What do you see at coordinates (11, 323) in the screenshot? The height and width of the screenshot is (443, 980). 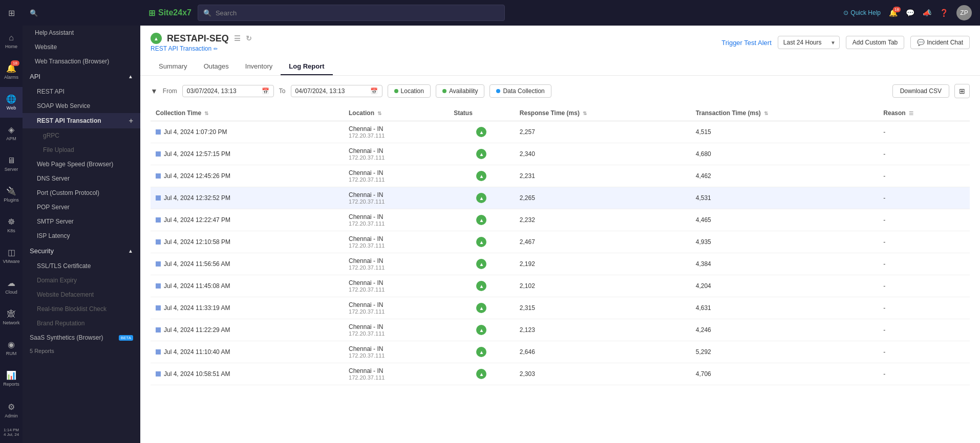 I see `nav-network-label: Network` at bounding box center [11, 323].